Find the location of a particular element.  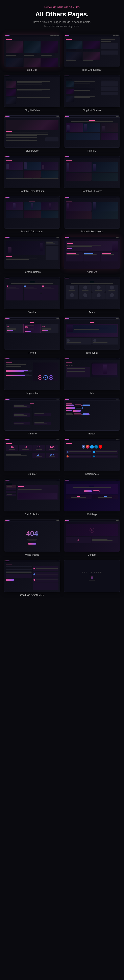

item-label-counter: Counter is located at coordinates (32, 474).